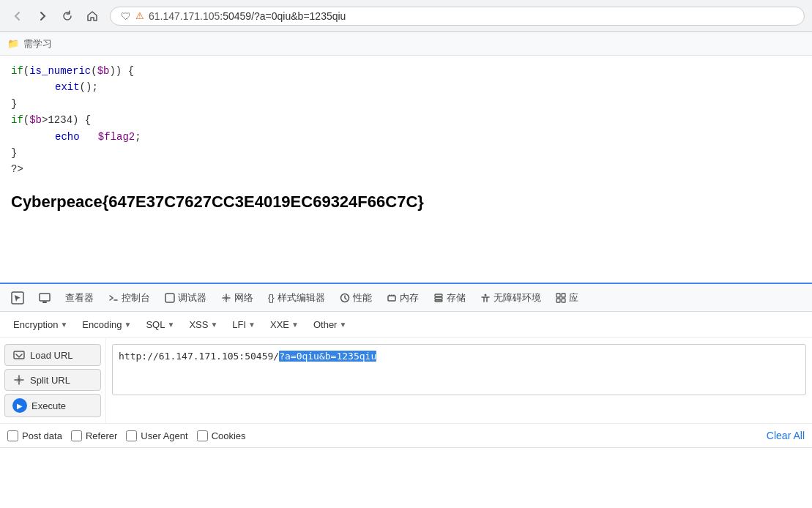 This screenshot has height=508, width=812. What do you see at coordinates (185, 16) in the screenshot?
I see `address-host: 61.147.171.105` at bounding box center [185, 16].